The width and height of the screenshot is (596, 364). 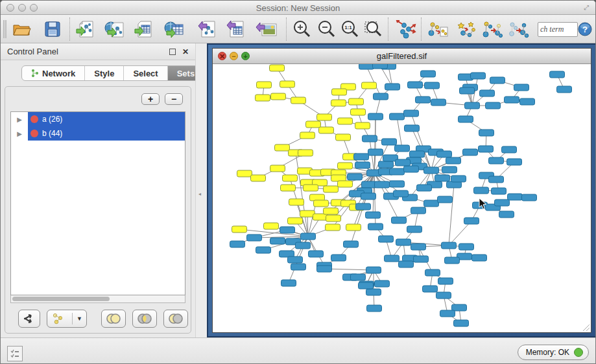 What do you see at coordinates (67, 319) in the screenshot?
I see `create-group-combo-button: ▼` at bounding box center [67, 319].